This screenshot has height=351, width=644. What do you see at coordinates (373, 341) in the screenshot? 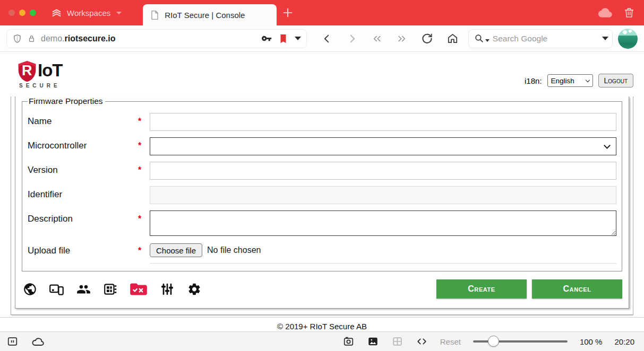
I see `image-icon` at bounding box center [373, 341].